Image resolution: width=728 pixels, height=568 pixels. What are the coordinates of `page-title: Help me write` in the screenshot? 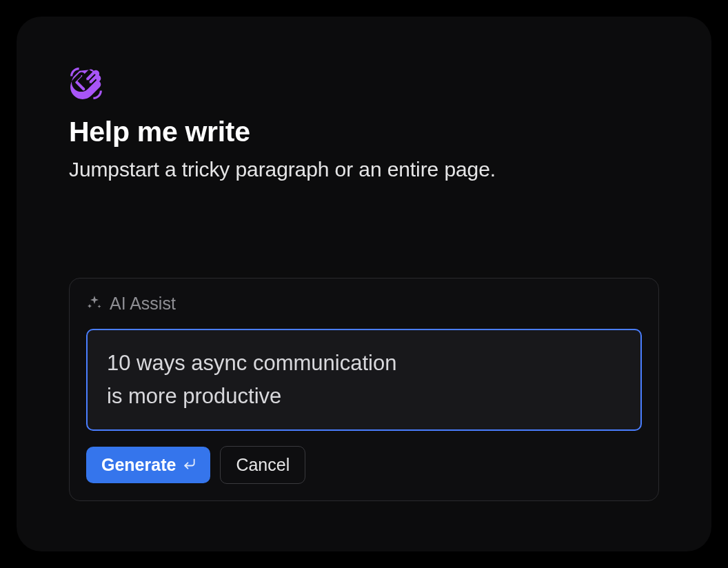 It's located at (364, 132).